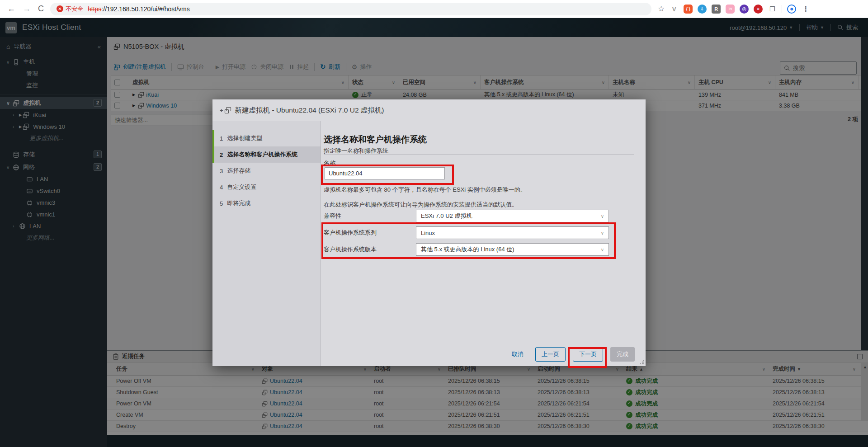 The width and height of the screenshot is (868, 447). Describe the element at coordinates (588, 354) in the screenshot. I see `next-button: 下一页` at that location.